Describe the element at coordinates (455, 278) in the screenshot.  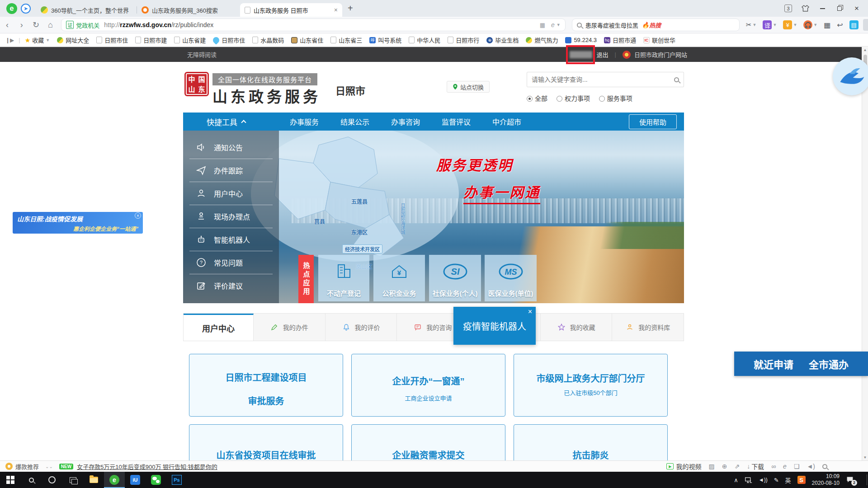
I see `hot-app-social-insurance: SI 社保业务(个人)` at that location.